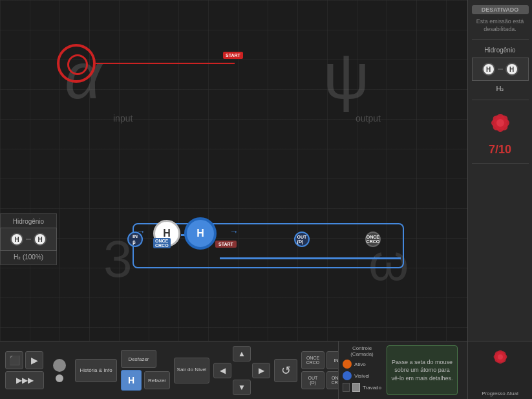  I want to click on left-h-atom-1: H, so click(17, 239).